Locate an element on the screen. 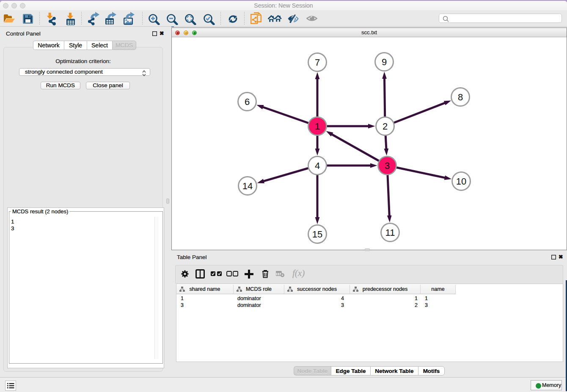  svg-text: 9 is located at coordinates (384, 62).